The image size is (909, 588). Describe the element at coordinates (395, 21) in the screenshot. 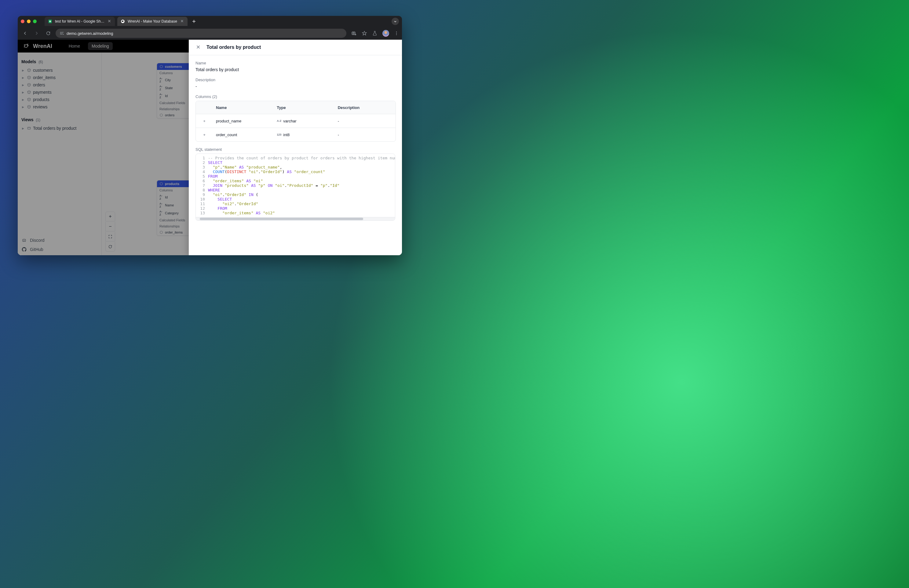

I see `tabs-overflow-button` at that location.